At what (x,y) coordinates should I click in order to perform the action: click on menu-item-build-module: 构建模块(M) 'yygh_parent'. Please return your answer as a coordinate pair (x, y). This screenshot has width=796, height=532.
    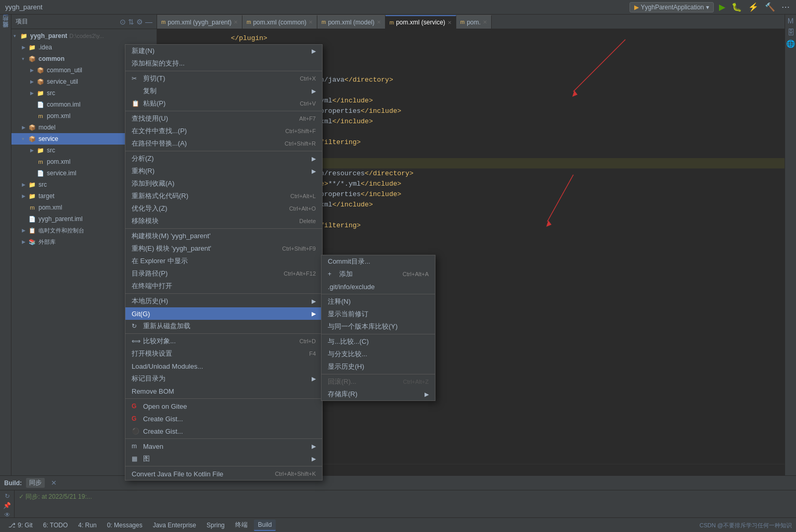
    Looking at the image, I should click on (224, 236).